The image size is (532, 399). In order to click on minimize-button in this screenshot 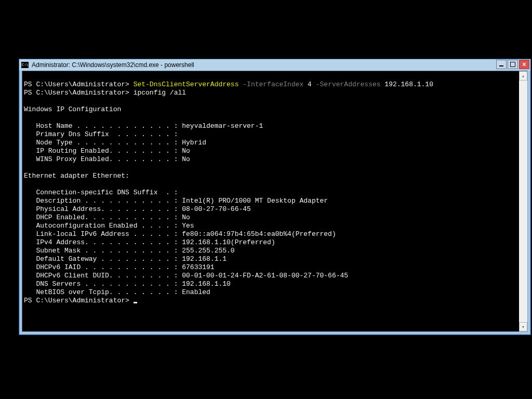, I will do `click(501, 64)`.